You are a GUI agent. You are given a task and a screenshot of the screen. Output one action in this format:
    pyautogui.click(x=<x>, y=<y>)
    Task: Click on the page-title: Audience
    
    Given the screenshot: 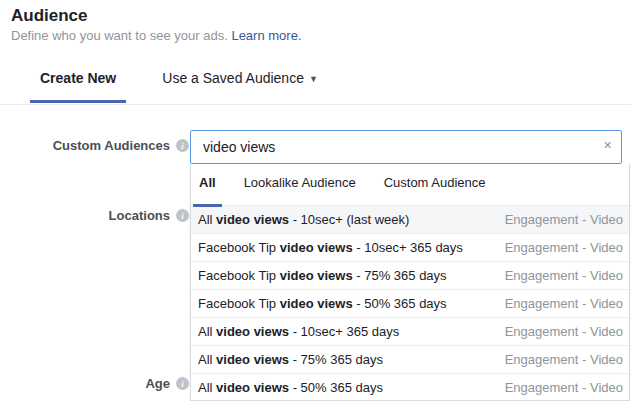 What is the action you would take?
    pyautogui.click(x=50, y=16)
    